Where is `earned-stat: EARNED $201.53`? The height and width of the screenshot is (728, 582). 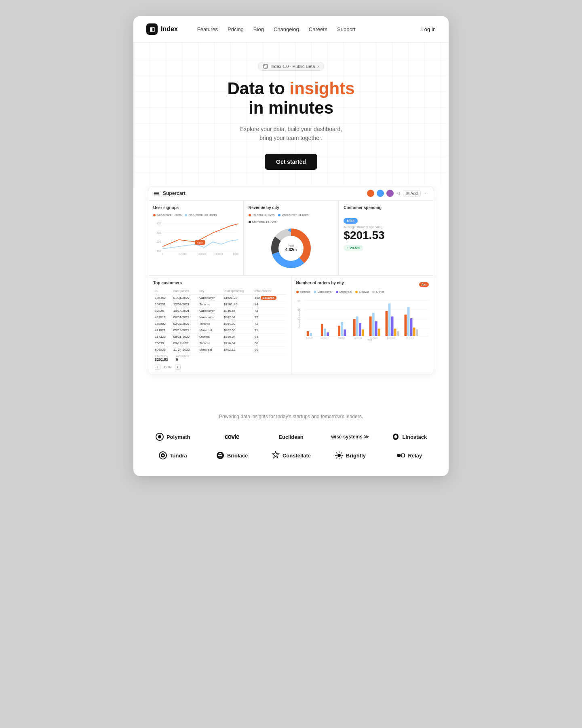 earned-stat: EARNED $201.53 is located at coordinates (162, 358).